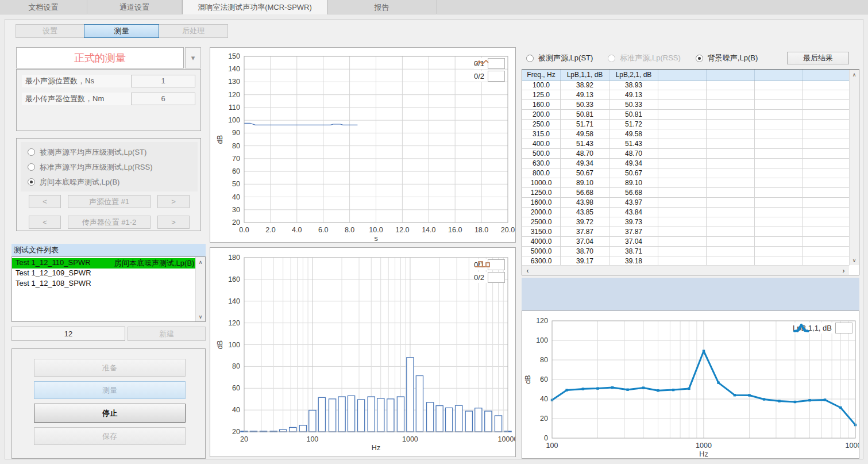 The height and width of the screenshot is (464, 868). What do you see at coordinates (686, 174) in the screenshot?
I see `table-row: 800.050.6750.67` at bounding box center [686, 174].